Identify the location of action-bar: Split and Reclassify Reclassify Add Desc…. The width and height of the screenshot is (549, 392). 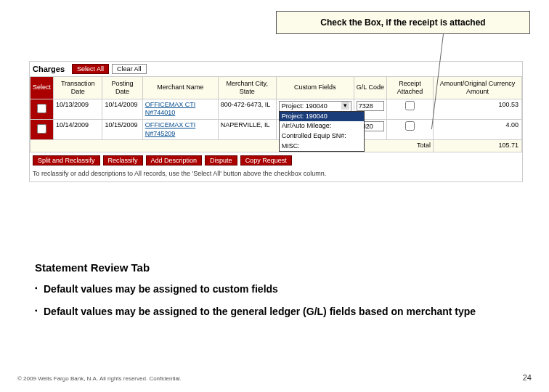
(276, 160).